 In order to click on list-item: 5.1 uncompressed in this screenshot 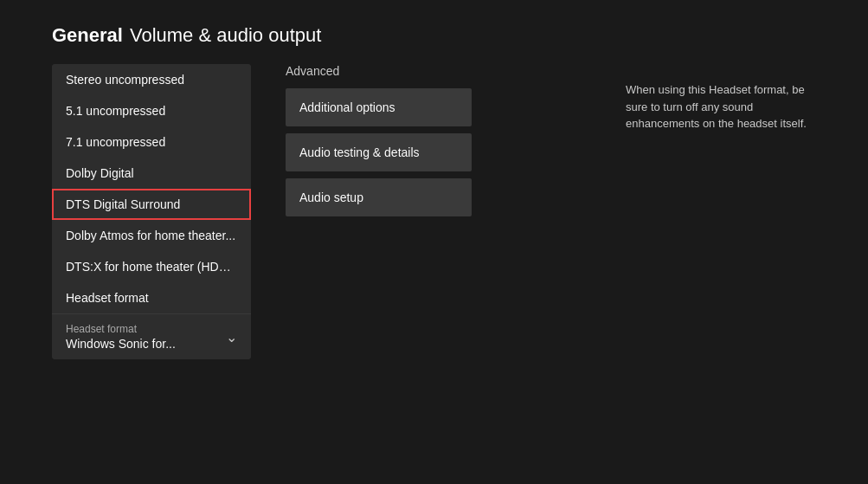, I will do `click(151, 111)`.